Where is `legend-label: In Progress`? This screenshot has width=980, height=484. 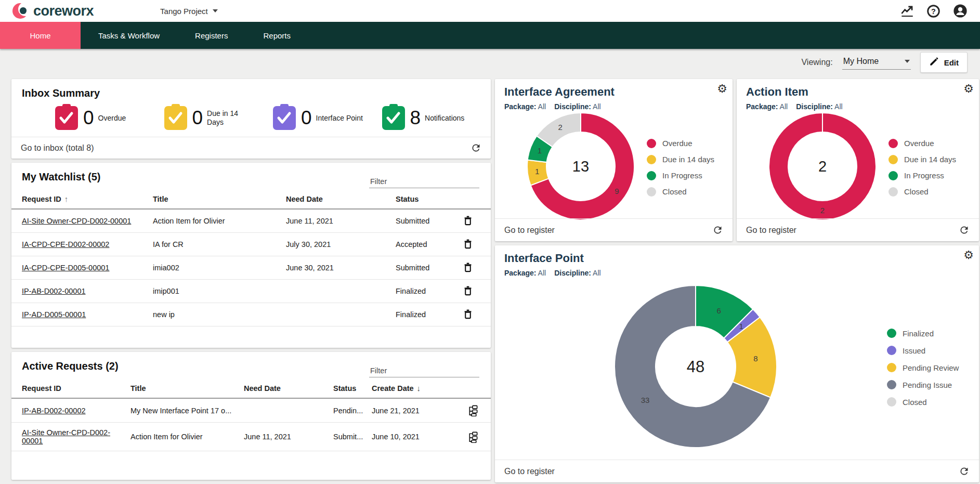
legend-label: In Progress is located at coordinates (924, 176).